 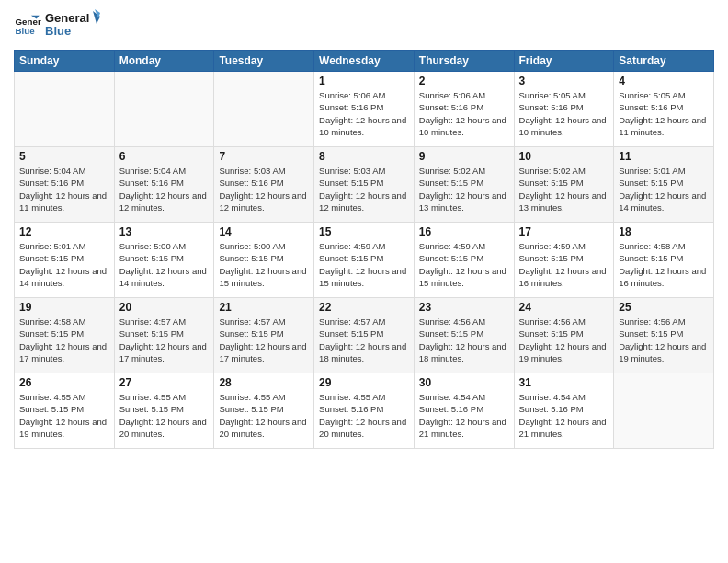 What do you see at coordinates (165, 156) in the screenshot?
I see `day-number: 6` at bounding box center [165, 156].